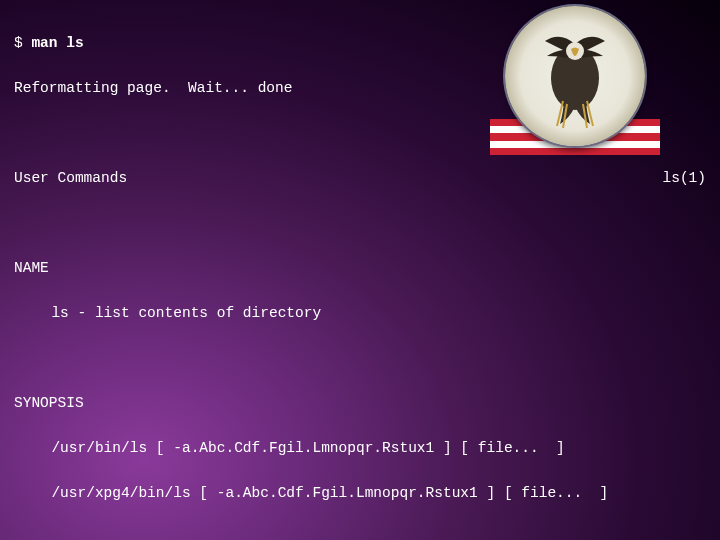 The width and height of the screenshot is (720, 540). I want to click on manpage-header: User Commandsls(1), so click(360, 178).